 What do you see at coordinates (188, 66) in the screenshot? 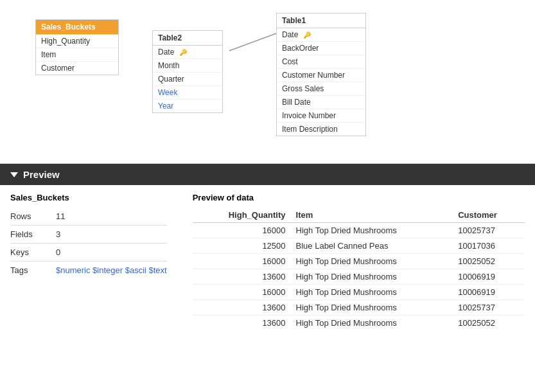
I see `field-month: Month` at bounding box center [188, 66].